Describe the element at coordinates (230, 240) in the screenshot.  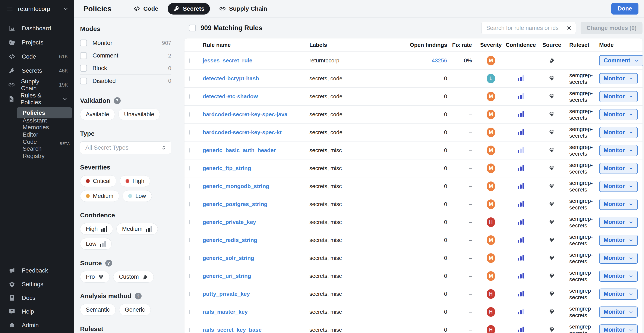
I see `rule-name-link: generic_redis_string` at that location.